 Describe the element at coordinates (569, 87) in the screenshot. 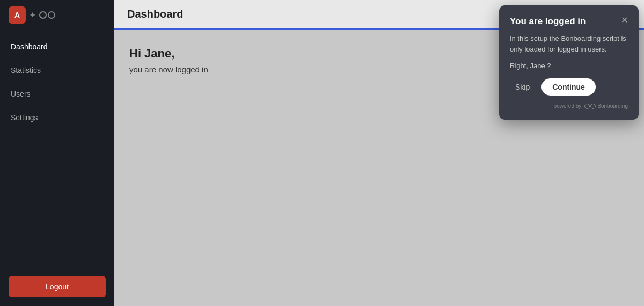

I see `continue-button: Continue` at that location.